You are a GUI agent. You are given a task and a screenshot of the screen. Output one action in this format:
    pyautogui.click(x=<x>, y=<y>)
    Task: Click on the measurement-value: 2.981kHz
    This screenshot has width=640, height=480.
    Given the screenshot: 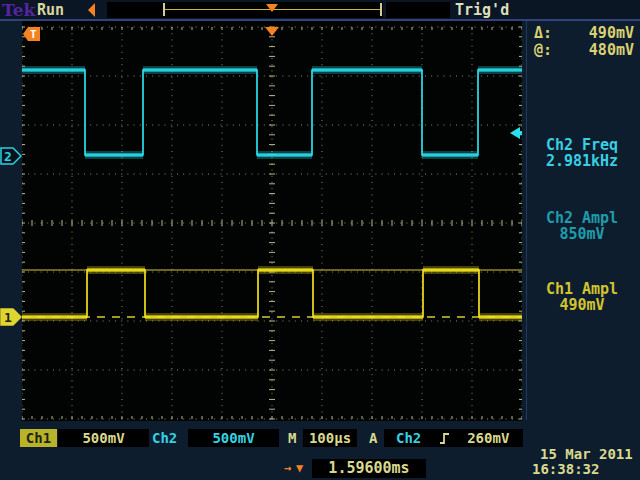 What is the action you would take?
    pyautogui.click(x=582, y=161)
    